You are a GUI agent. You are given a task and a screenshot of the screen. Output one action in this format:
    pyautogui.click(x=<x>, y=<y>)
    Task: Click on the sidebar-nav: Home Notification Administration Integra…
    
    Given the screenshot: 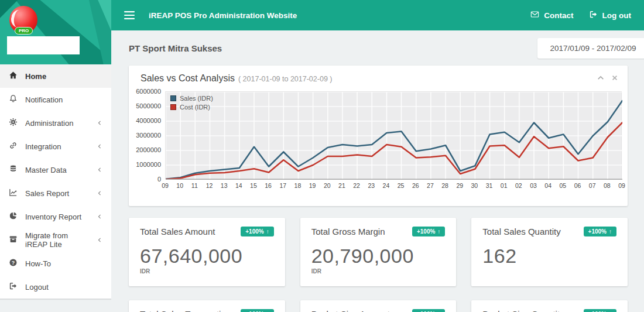 What is the action you would take?
    pyautogui.click(x=56, y=181)
    